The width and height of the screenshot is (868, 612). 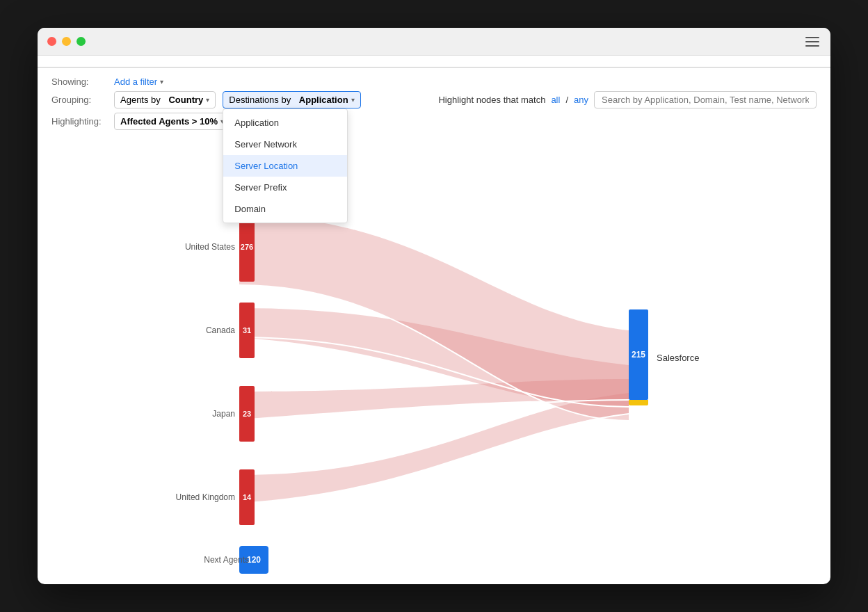 I want to click on close-button, so click(x=51, y=42).